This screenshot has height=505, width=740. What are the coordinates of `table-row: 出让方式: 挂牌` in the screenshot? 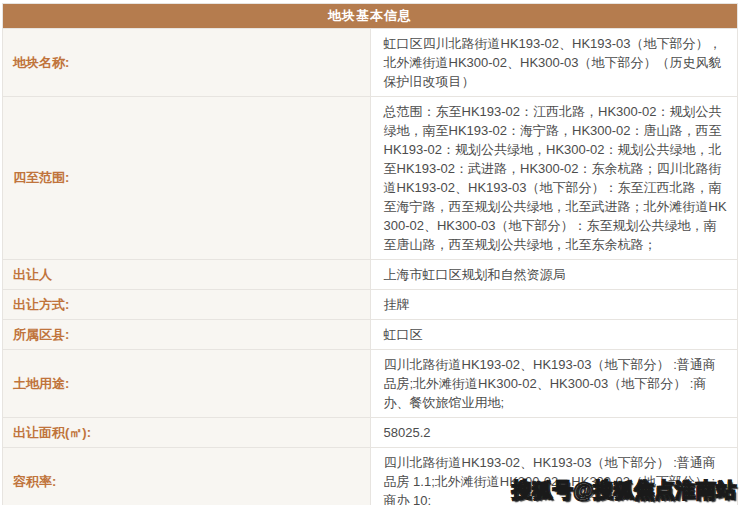 It's located at (370, 305).